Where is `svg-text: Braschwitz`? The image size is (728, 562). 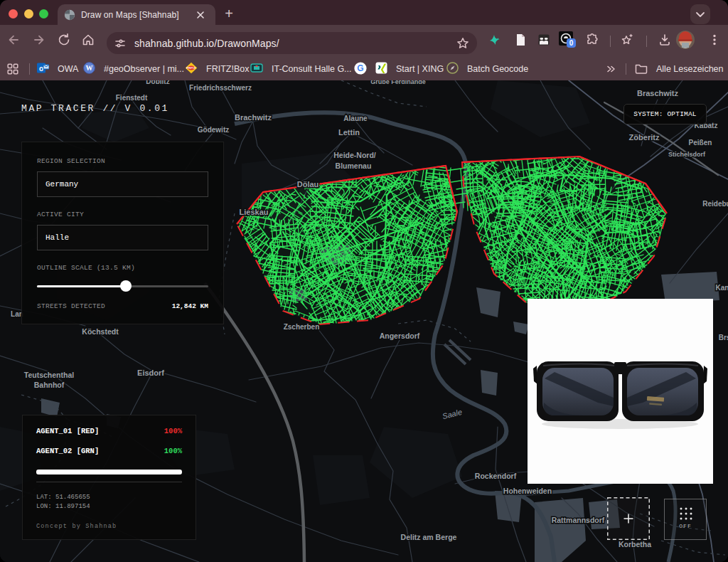 svg-text: Braschwitz is located at coordinates (658, 93).